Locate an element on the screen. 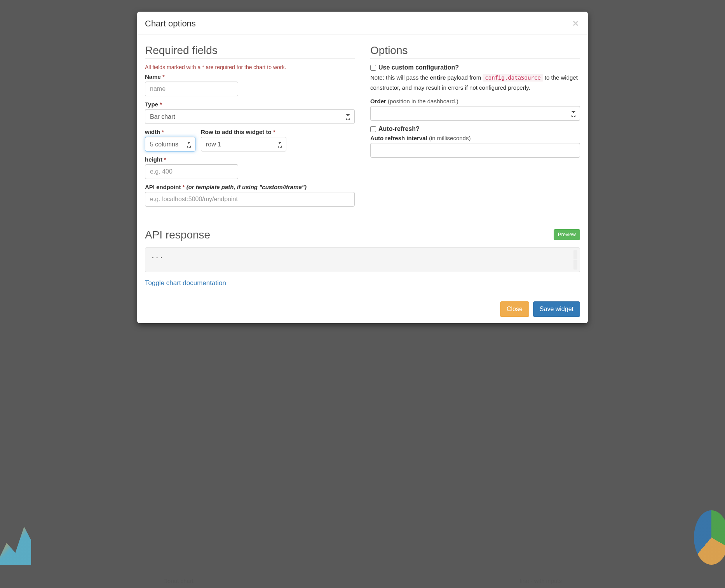 The height and width of the screenshot is (588, 725). required-helper: All fields marked with a * are required … is located at coordinates (250, 67).